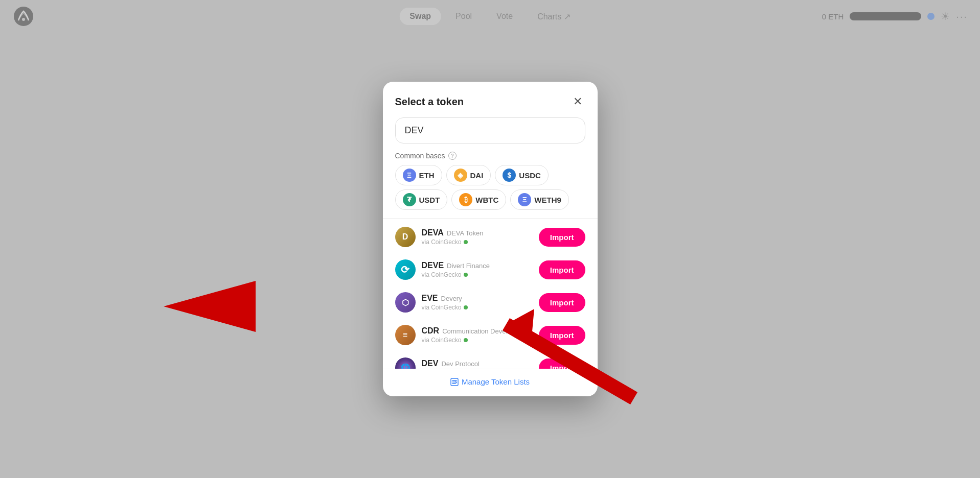  Describe the element at coordinates (469, 175) in the screenshot. I see `base-chip-dai: ◈ DAI` at that location.